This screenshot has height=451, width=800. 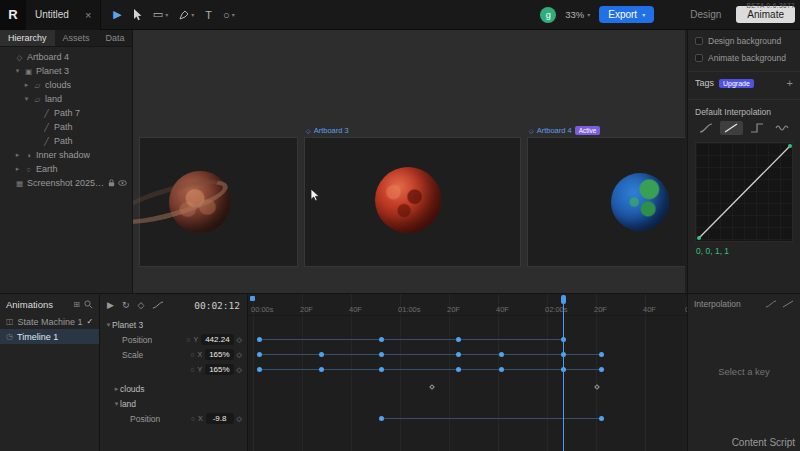 I want to click on artboard-tool-icon: ▭▾, so click(x=160, y=14).